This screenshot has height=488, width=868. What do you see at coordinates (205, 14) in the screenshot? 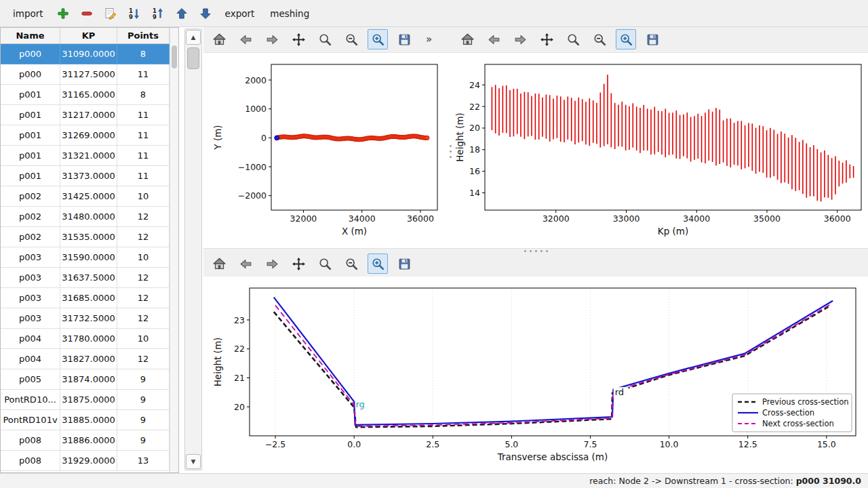
I see `move-down-button` at bounding box center [205, 14].